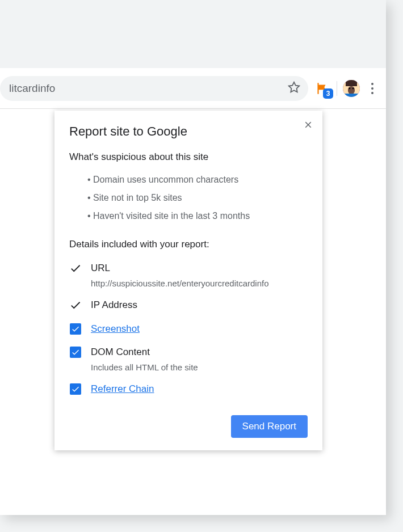 Image resolution: width=403 pixels, height=532 pixels. What do you see at coordinates (199, 268) in the screenshot?
I see `detail-url-label: URL` at bounding box center [199, 268].